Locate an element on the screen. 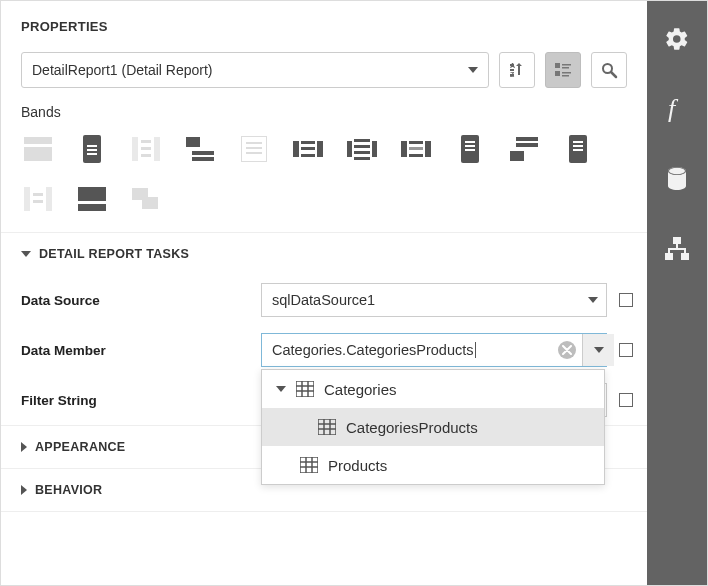 This screenshot has width=708, height=586. value-data-source: sqlDataSource1 is located at coordinates (324, 300).